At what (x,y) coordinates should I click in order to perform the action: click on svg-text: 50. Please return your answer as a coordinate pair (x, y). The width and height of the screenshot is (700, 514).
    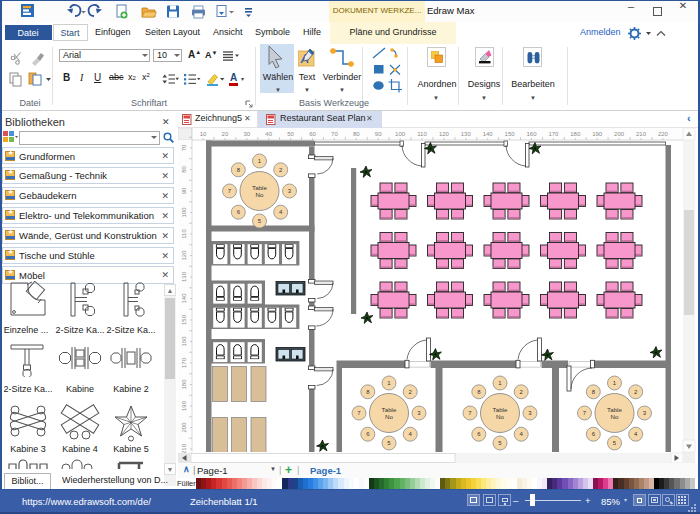
    Looking at the image, I should click on (290, 134).